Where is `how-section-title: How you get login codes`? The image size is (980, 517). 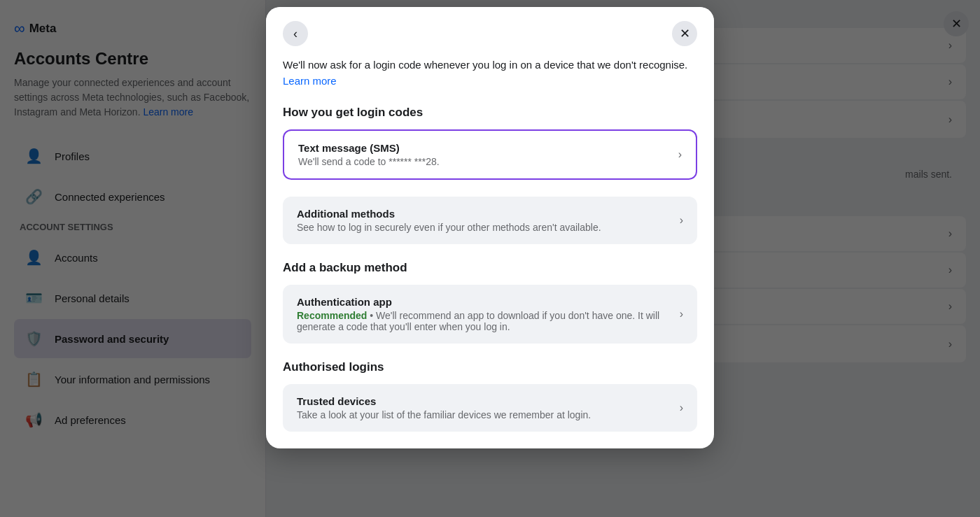
how-section-title: How you get login codes is located at coordinates (490, 113).